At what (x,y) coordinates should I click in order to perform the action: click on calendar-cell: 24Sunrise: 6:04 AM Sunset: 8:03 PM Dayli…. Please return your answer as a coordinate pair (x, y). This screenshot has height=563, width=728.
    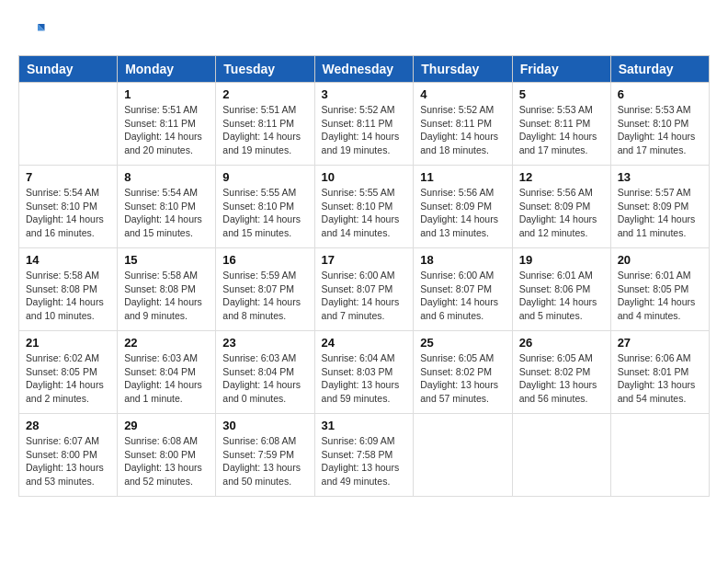
    Looking at the image, I should click on (364, 373).